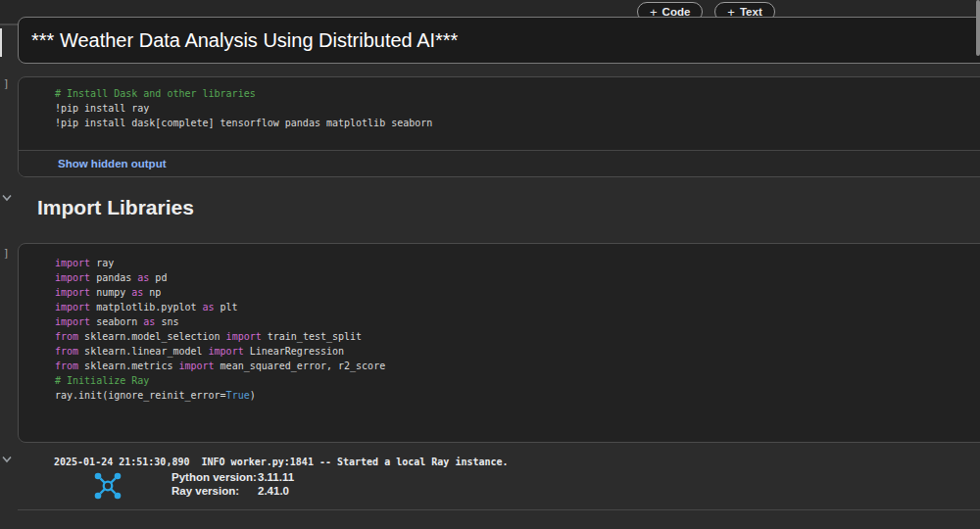 Image resolution: width=980 pixels, height=529 pixels. I want to click on code-token: pandas, so click(114, 278).